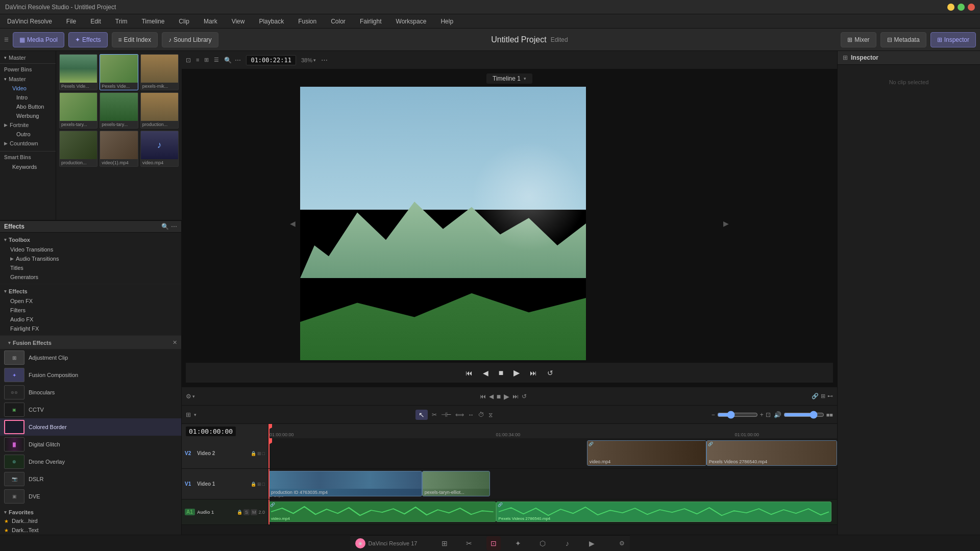  Describe the element at coordinates (240, 512) in the screenshot. I see `track-a1-lock-icon: 🔒` at that location.